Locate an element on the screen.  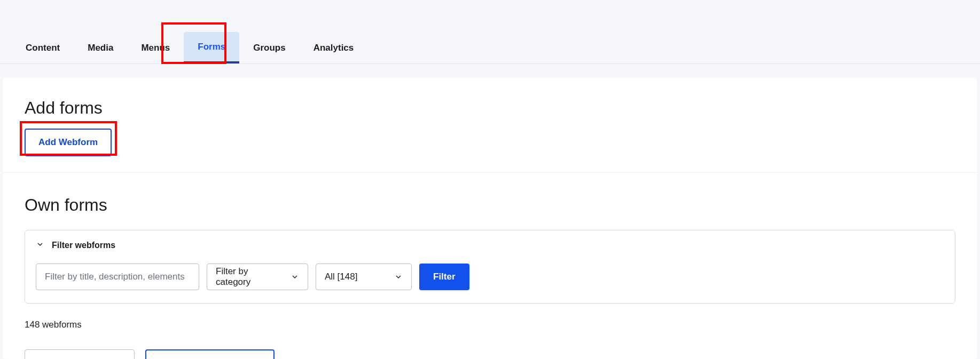
filter-scope-select: All [148] is located at coordinates (364, 277).